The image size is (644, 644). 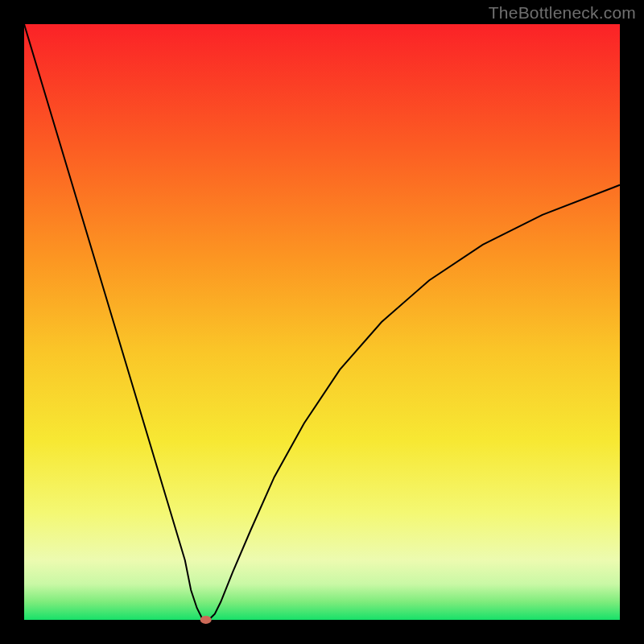 I want to click on optimal-point-marker, so click(x=206, y=620).